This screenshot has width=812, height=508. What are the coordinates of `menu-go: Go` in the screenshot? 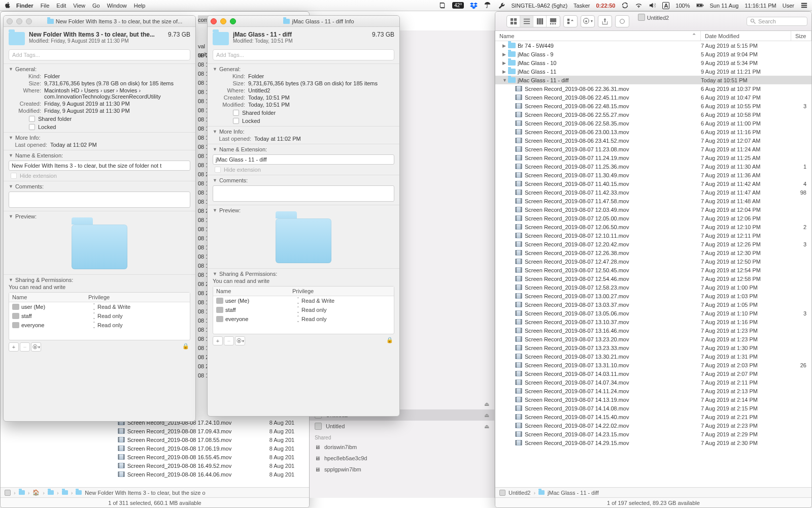 It's located at (96, 6).